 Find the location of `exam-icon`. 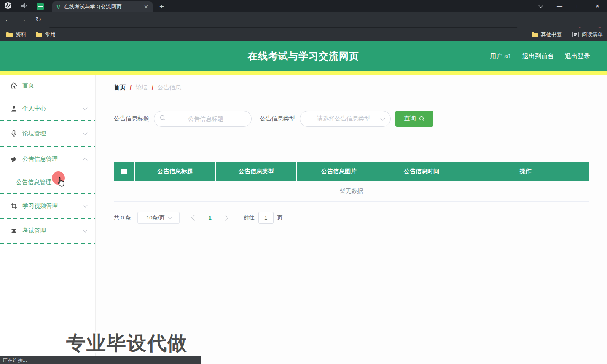

exam-icon is located at coordinates (14, 231).